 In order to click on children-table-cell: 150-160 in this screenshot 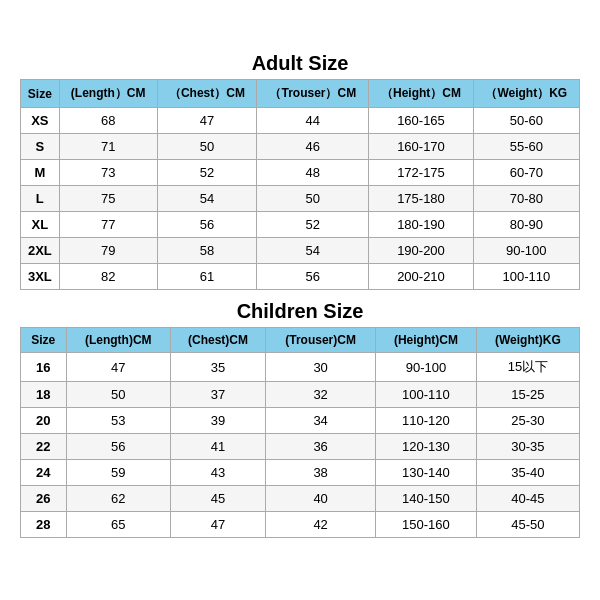, I will do `click(426, 525)`.